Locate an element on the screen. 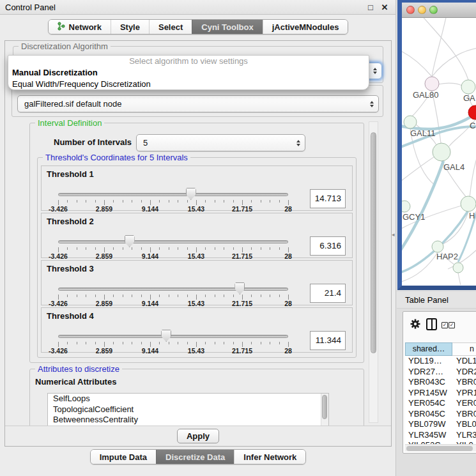  tick-label: 28 is located at coordinates (288, 351).